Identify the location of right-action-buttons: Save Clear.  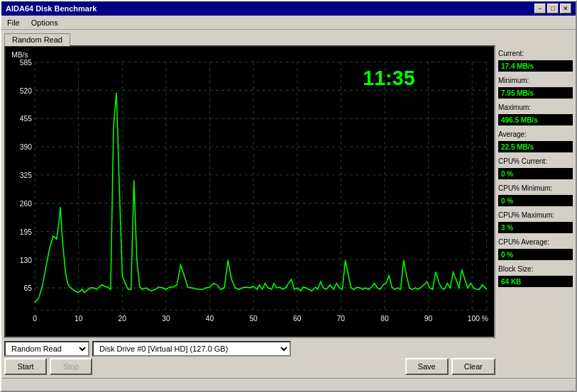
(450, 366).